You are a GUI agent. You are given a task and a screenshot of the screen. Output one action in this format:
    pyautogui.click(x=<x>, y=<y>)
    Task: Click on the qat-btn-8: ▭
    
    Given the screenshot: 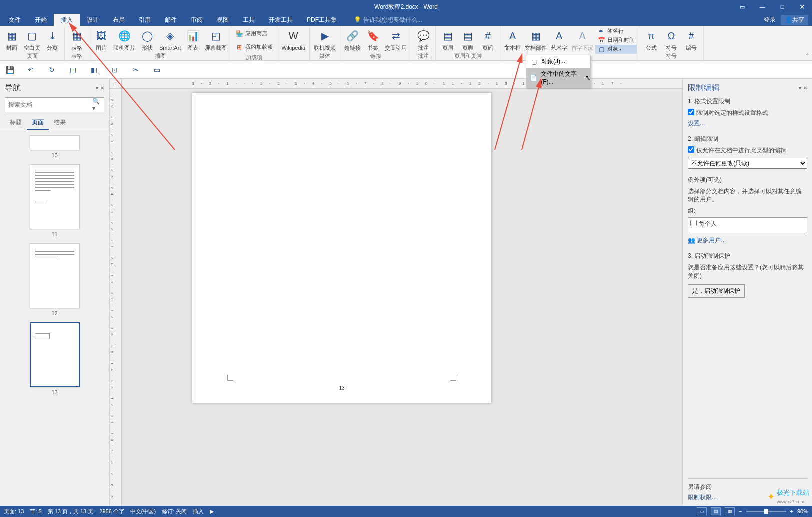 What is the action you would take?
    pyautogui.click(x=157, y=70)
    